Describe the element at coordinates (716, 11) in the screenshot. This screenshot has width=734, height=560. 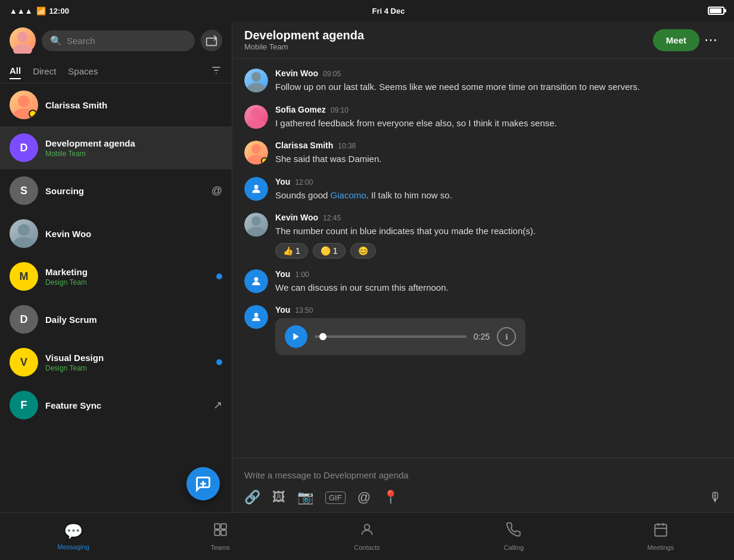
I see `battery-icon` at that location.